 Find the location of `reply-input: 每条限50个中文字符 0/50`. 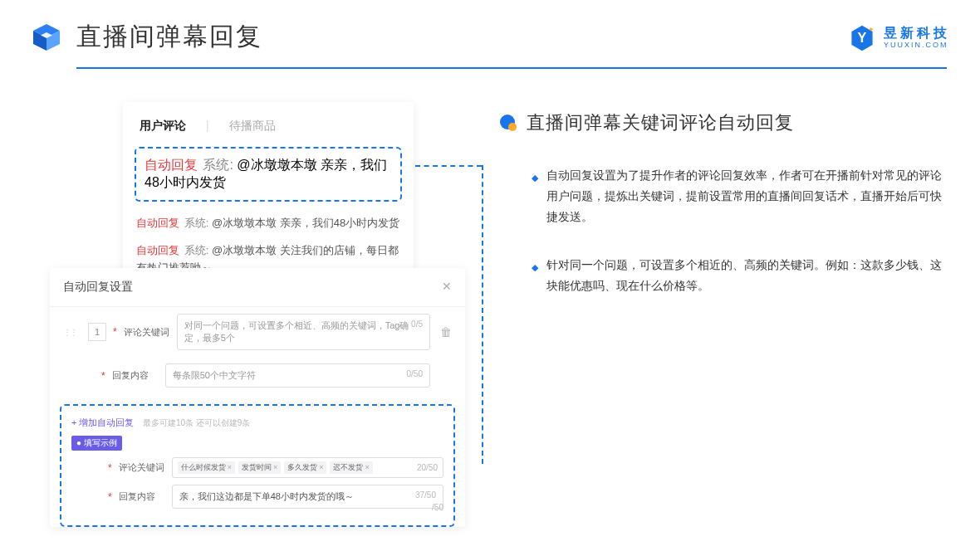

reply-input: 每条限50个中文字符 0/50 is located at coordinates (297, 375).